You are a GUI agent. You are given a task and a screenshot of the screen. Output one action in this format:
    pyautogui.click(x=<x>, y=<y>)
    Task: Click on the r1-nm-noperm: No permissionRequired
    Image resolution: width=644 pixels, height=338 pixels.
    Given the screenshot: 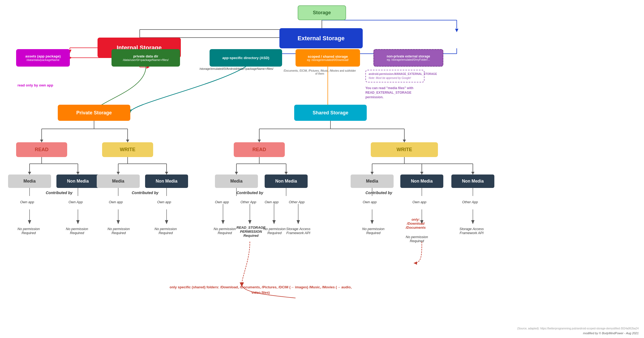 What is the action you would take?
    pyautogui.click(x=77, y=231)
    